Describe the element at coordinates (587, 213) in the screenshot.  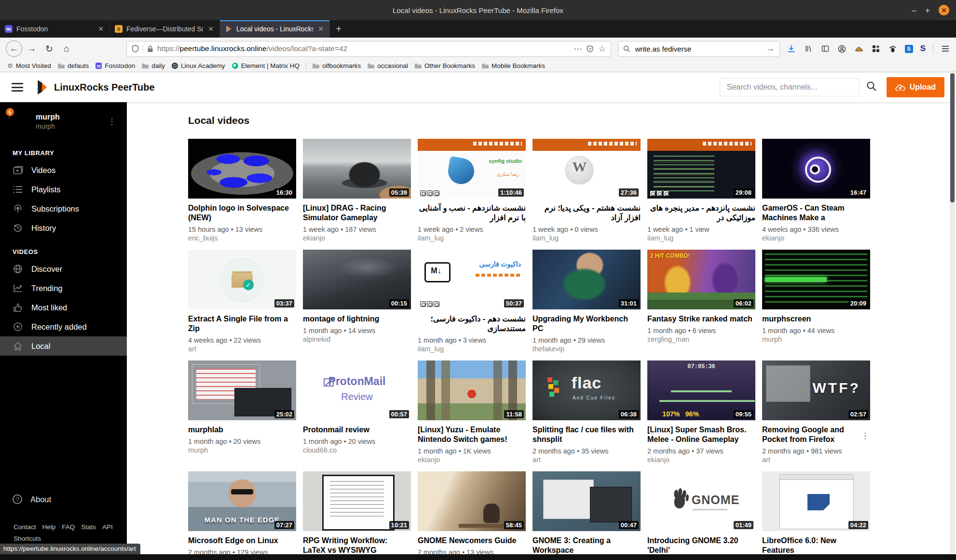
I see `video-title: نشست هشتم - ویکی پدیا؛ نرم افزار آزاد` at that location.